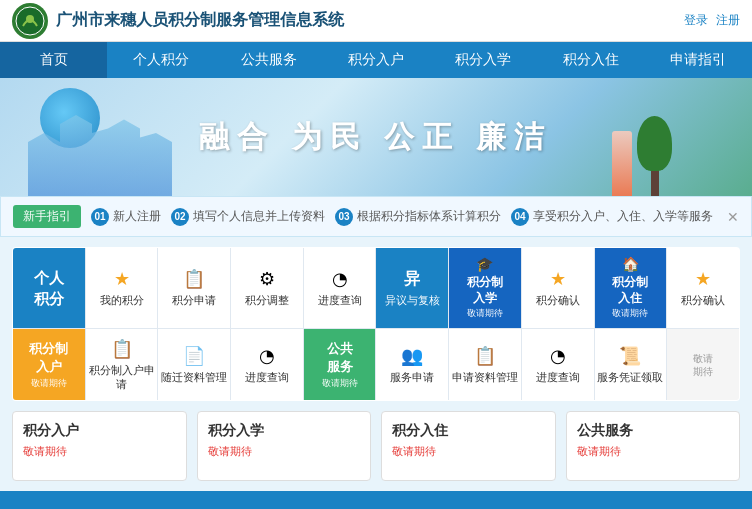 This screenshot has height=509, width=752. What do you see at coordinates (376, 500) in the screenshot?
I see `footer-bar` at bounding box center [376, 500].